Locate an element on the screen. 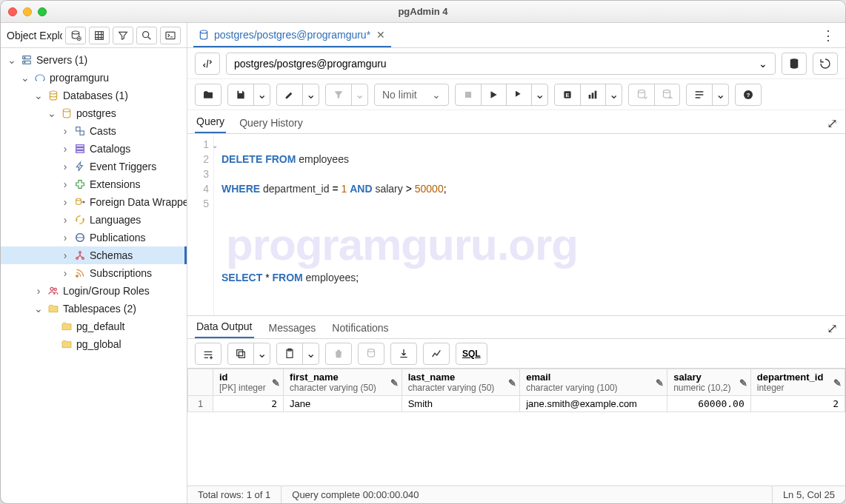  macros-button is located at coordinates (699, 95).